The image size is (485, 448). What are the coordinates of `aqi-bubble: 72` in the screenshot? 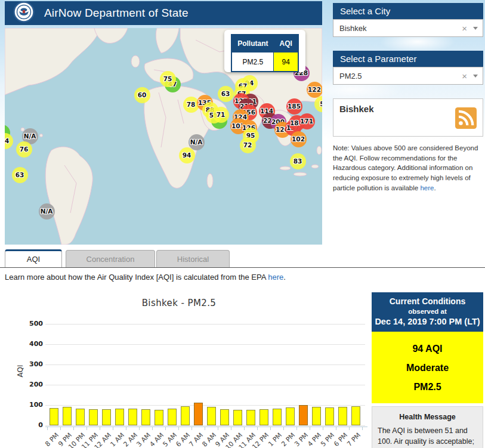 It's located at (248, 146).